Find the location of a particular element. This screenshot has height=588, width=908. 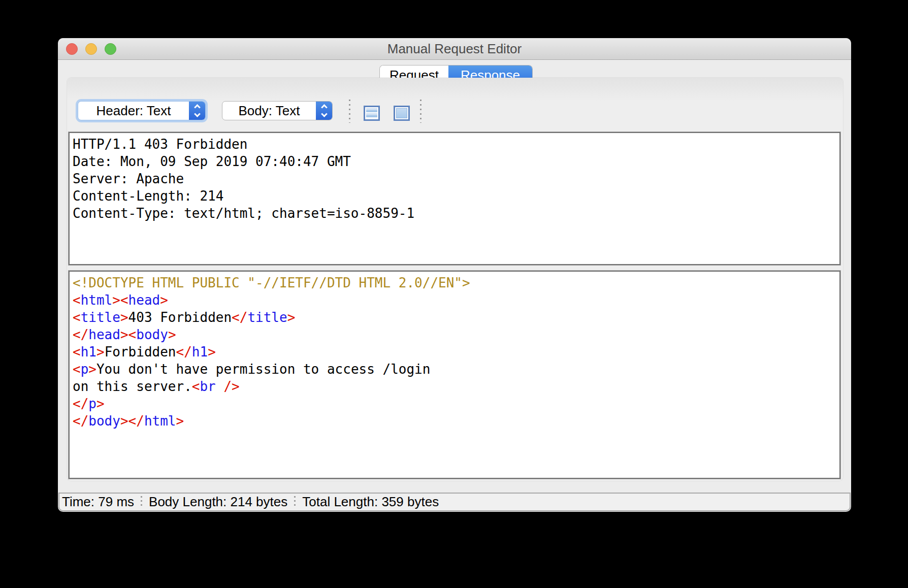

body-line: on this server.<br /> is located at coordinates (455, 386).